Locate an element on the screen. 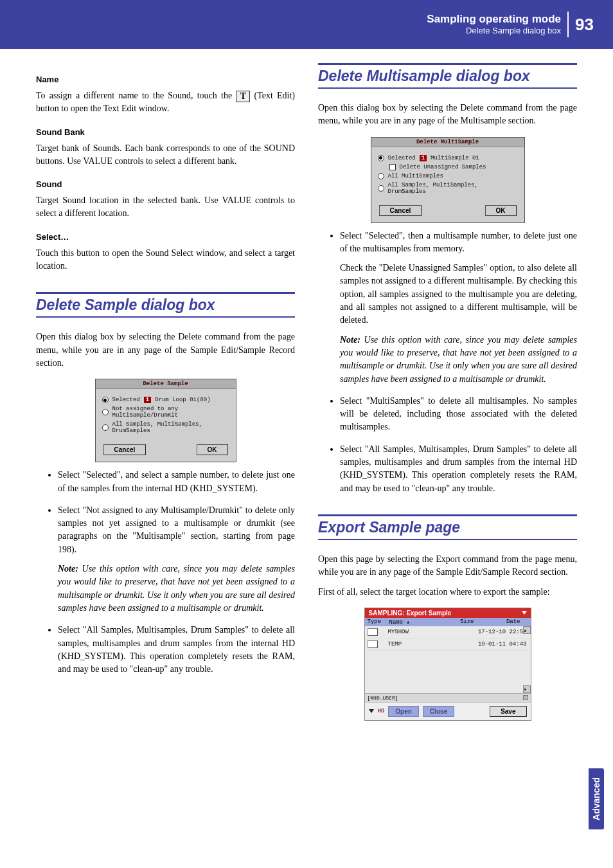 The height and width of the screenshot is (868, 613). export-title-text: SAMPLING: Export Sample is located at coordinates (410, 613).